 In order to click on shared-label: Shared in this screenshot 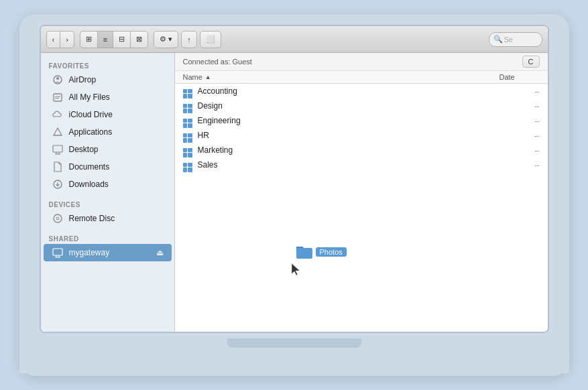, I will do `click(107, 237)`.